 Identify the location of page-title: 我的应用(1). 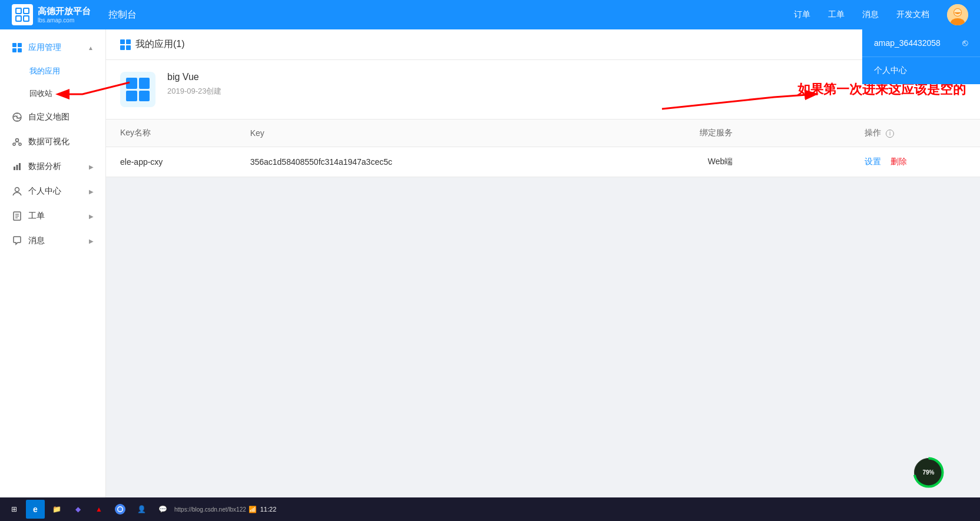
(160, 45).